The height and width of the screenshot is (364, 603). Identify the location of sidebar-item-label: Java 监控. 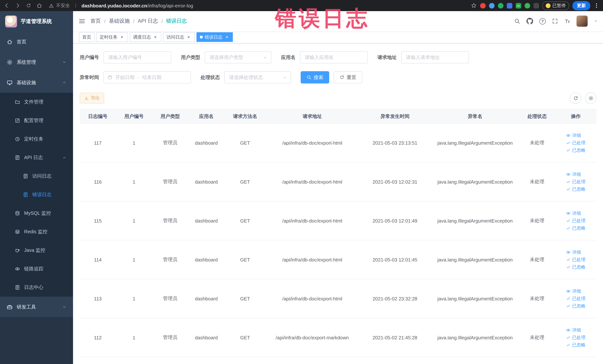
(35, 250).